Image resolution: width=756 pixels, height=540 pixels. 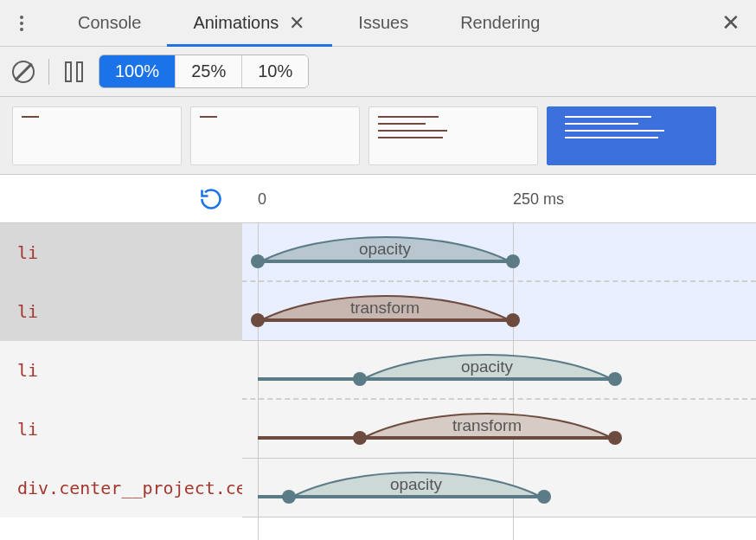 I want to click on timeline-tick: 250 ms, so click(x=538, y=199).